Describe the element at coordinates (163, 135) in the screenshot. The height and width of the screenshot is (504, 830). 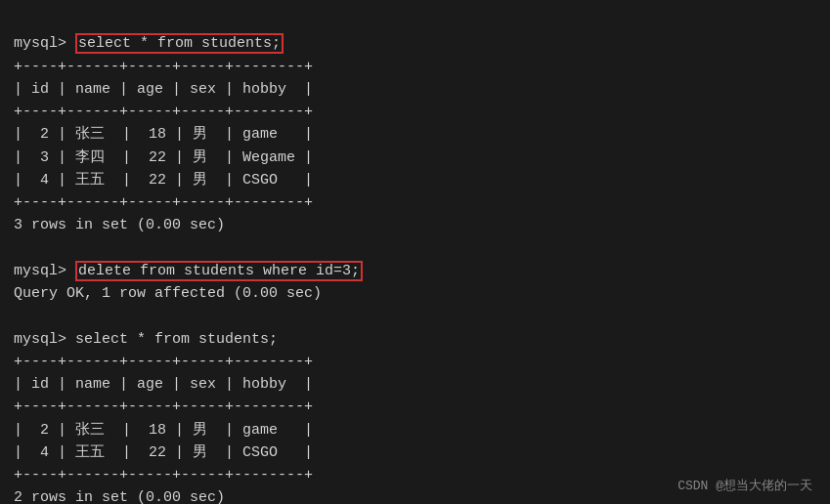
I see `line-5: | 2 | 张三 | 18 | 男 | game |` at that location.